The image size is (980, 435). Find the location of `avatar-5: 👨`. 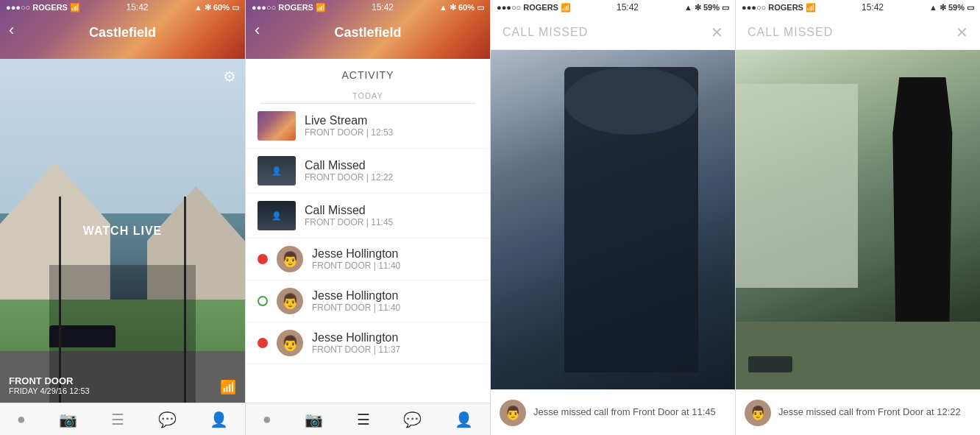

avatar-5: 👨 is located at coordinates (290, 301).